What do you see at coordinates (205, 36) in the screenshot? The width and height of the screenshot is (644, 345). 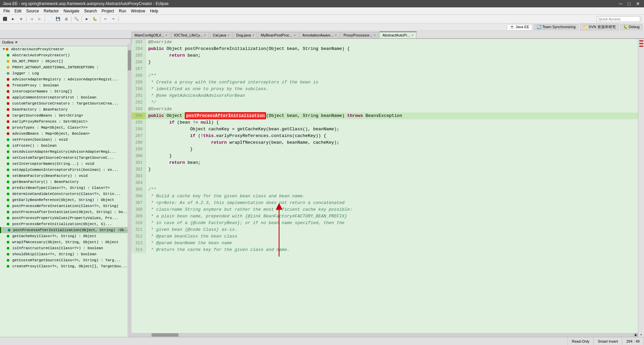 I see `tab-close-2: ×` at bounding box center [205, 36].